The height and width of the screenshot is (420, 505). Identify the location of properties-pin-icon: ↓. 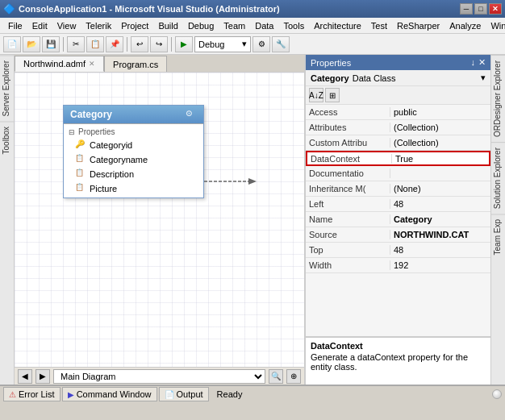
(474, 63).